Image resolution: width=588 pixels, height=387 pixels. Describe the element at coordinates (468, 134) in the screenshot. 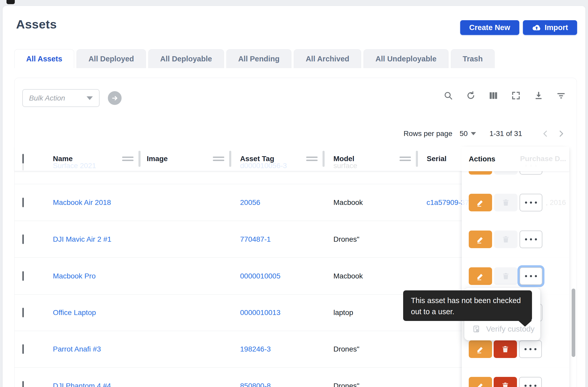

I see `rows-per-page-select: 50` at that location.